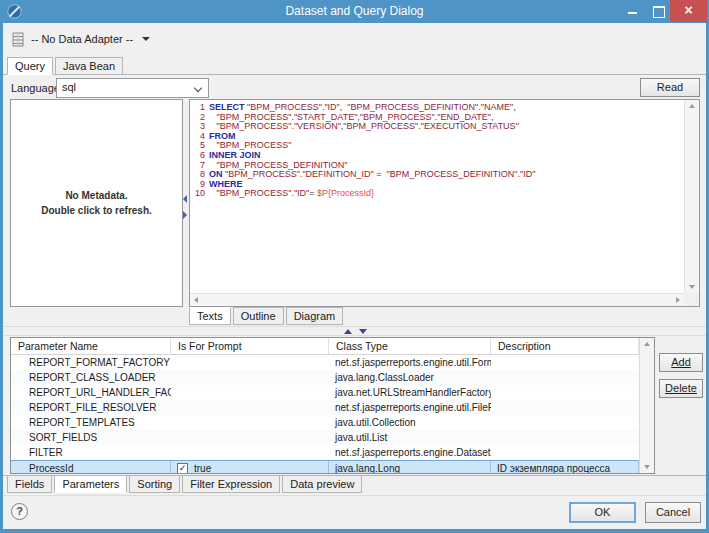  I want to click on parameters-table-header: Parameter Name Is For Prompt Class Type …, so click(332, 346).